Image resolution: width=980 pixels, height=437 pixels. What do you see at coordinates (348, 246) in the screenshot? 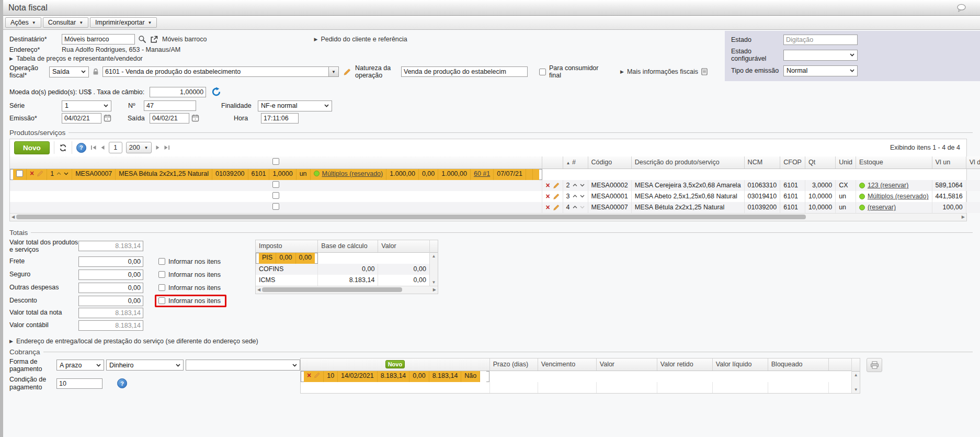
I see `col-base-calculo: Base de cálculo` at bounding box center [348, 246].